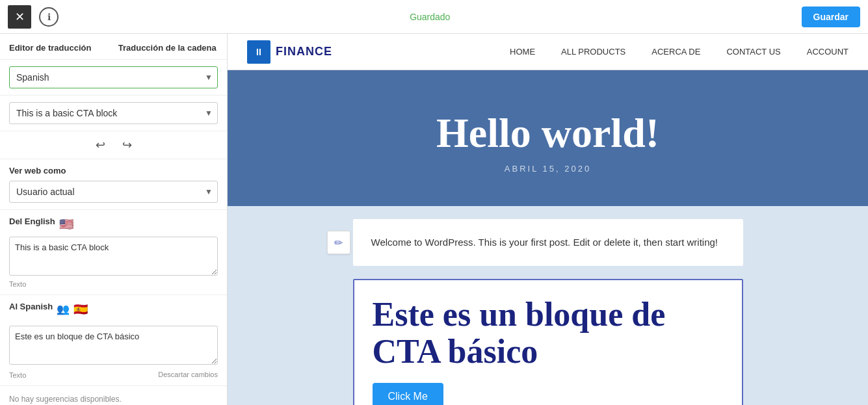 Image resolution: width=868 pixels, height=405 pixels. I want to click on edit-button: ✏, so click(339, 242).